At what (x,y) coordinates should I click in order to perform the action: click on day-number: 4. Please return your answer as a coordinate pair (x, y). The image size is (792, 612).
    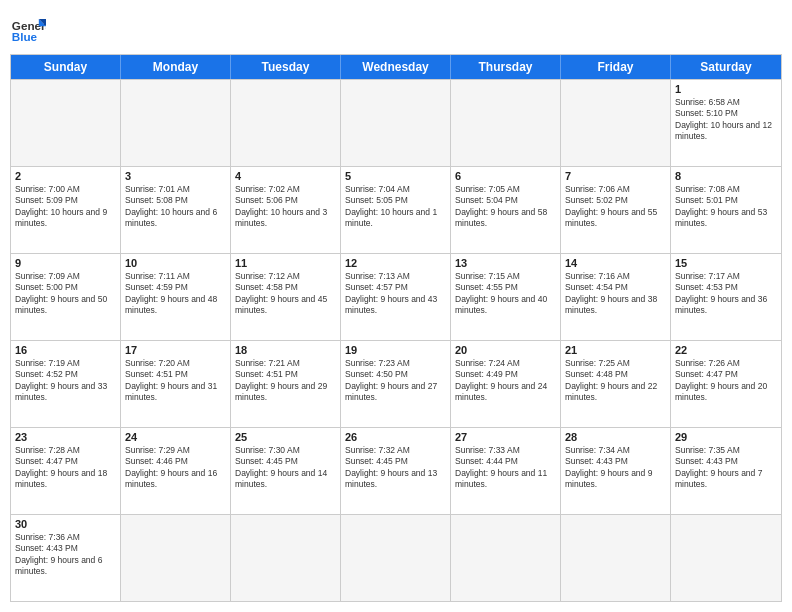
    Looking at the image, I should click on (286, 176).